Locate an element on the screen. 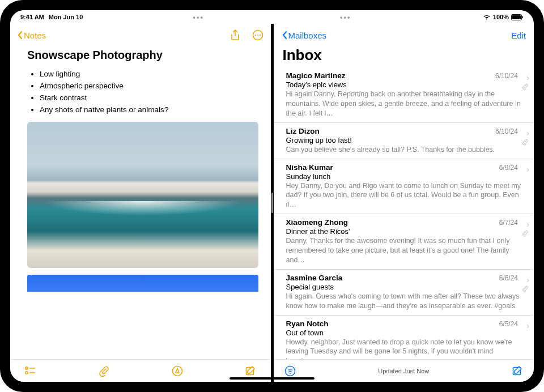 This screenshot has width=544, height=392. mail-preview: Hi again Danny, Reporting back on anothe… is located at coordinates (406, 104).